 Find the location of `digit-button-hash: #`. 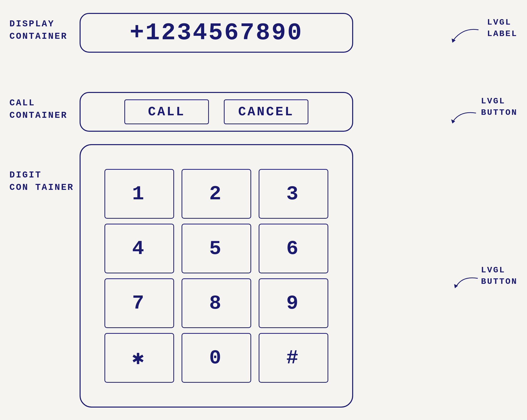

digit-button-hash: # is located at coordinates (293, 358).